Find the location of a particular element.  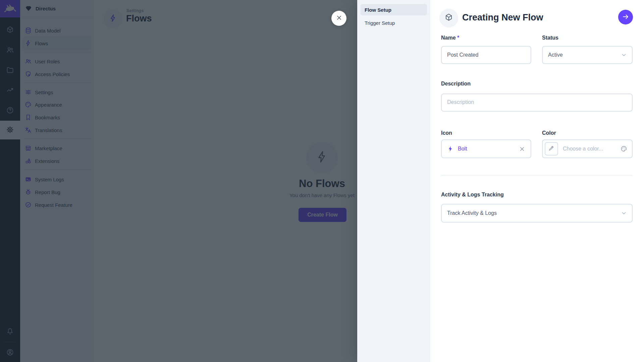

icon-picker-value: Bolt is located at coordinates (488, 149).